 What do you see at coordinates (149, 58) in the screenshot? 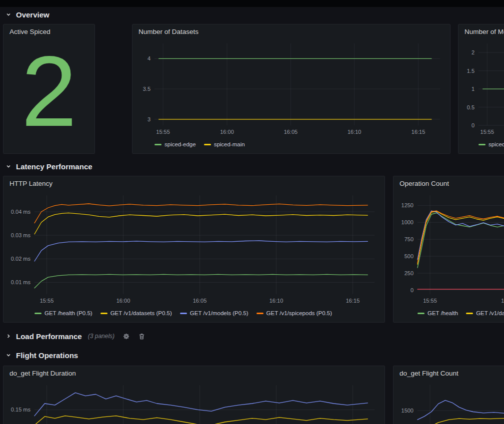
I see `y-tick-label: 4` at bounding box center [149, 58].